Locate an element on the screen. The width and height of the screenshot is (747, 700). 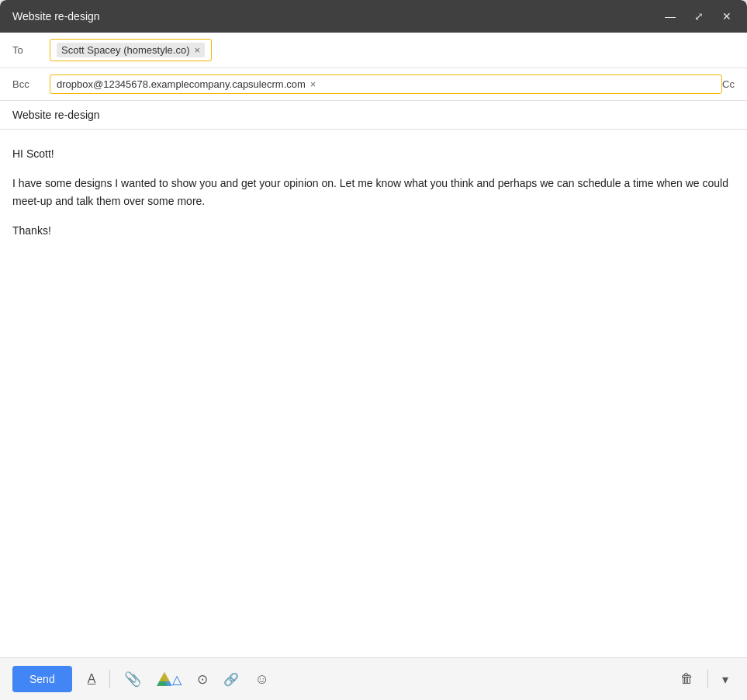
to-row: To Scott Spacey (homestyle.co) × is located at coordinates (374, 50).